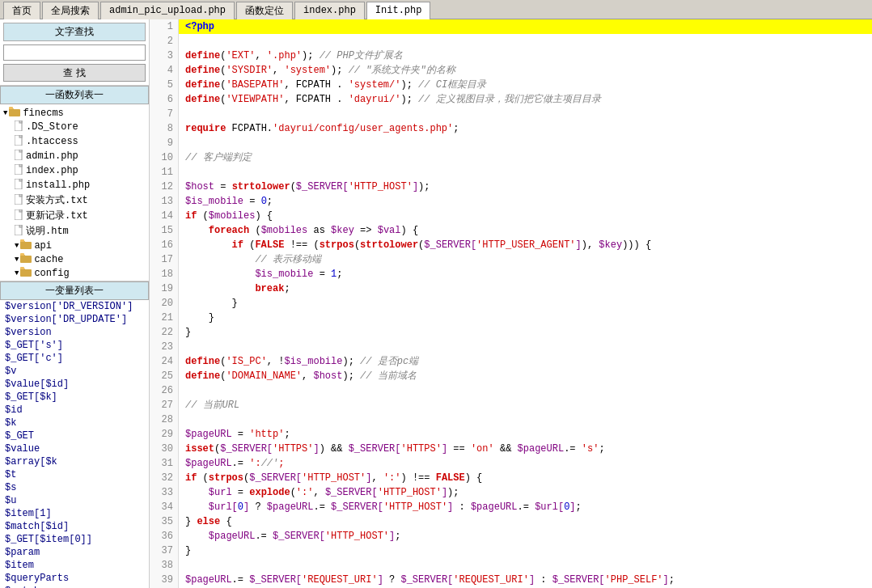 The height and width of the screenshot is (588, 872). What do you see at coordinates (74, 307) in the screenshot?
I see `var-item-0: $version['DR_VERSION']` at bounding box center [74, 307].